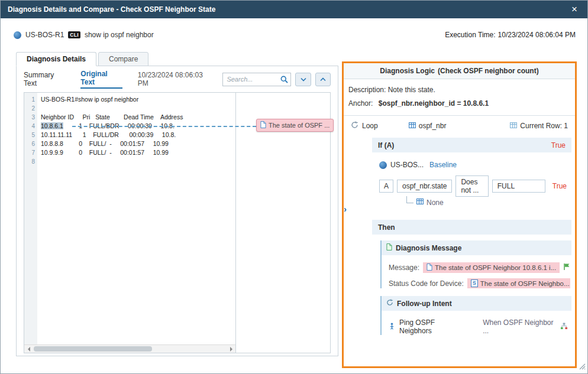 This screenshot has height=374, width=588. Describe the element at coordinates (138, 162) in the screenshot. I see `code-line` at that location.